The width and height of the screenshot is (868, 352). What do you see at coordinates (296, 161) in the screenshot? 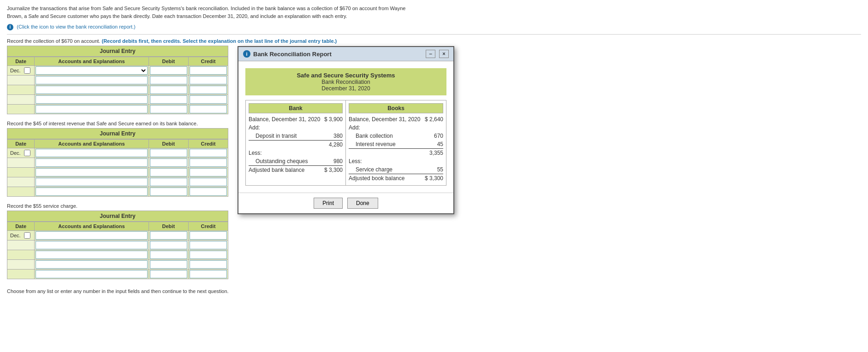
I see `outstanding-cheques-row: Outstanding cheques 980` at bounding box center [296, 161].